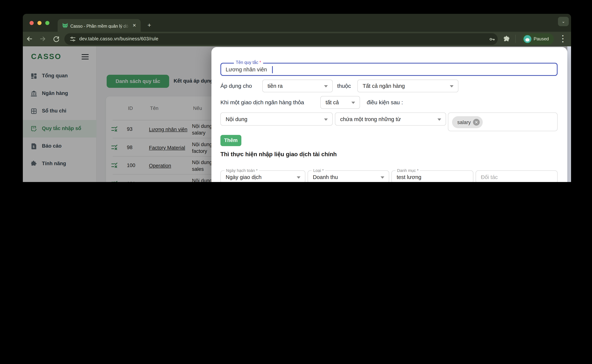 This screenshot has width=592, height=364. What do you see at coordinates (515, 39) in the screenshot?
I see `toolbar-separator` at bounding box center [515, 39].